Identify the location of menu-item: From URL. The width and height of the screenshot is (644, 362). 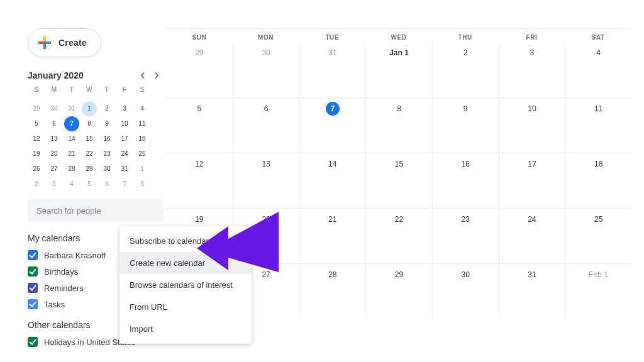
(186, 307).